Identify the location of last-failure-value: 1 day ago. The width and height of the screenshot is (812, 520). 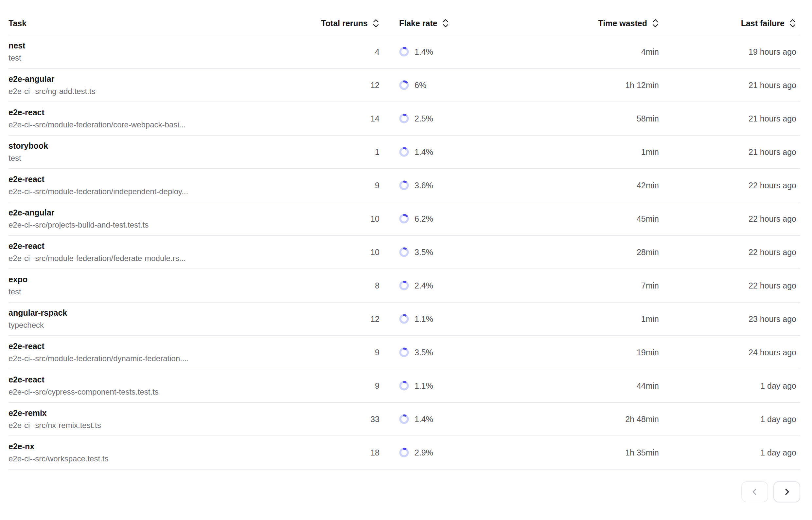
(780, 419).